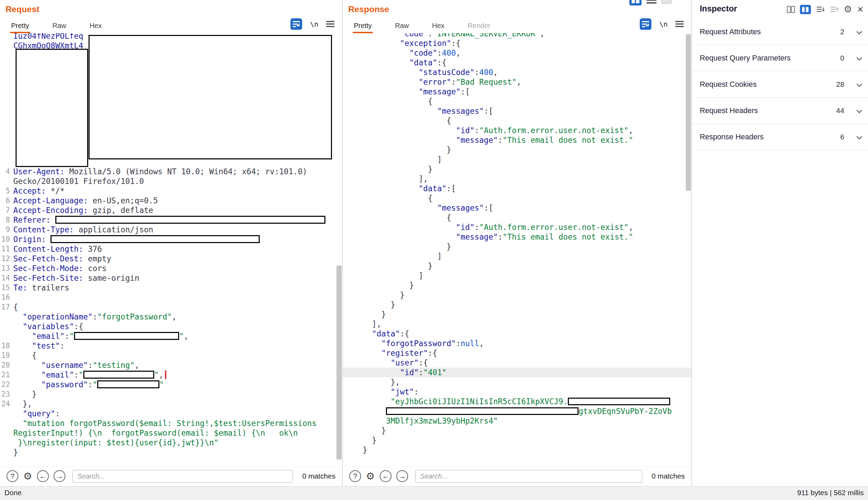  What do you see at coordinates (780, 137) in the screenshot?
I see `inspector-section-response-headers: Response Headers6` at bounding box center [780, 137].